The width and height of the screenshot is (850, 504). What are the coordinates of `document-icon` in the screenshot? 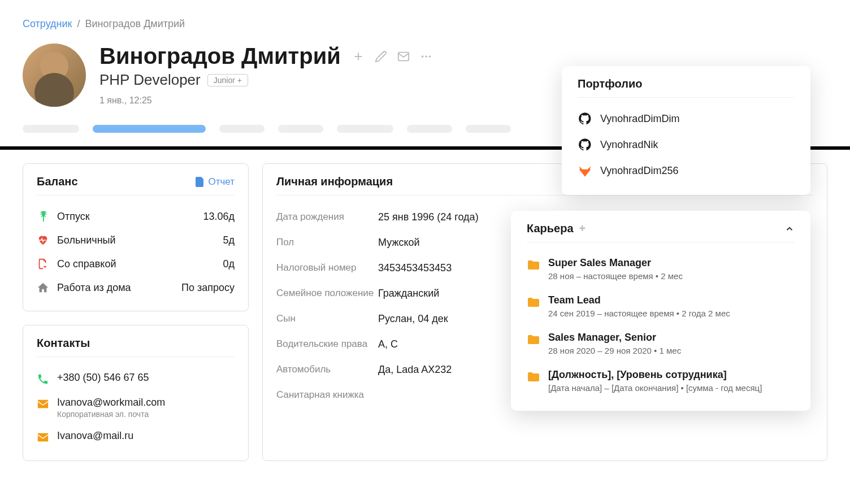 It's located at (200, 182).